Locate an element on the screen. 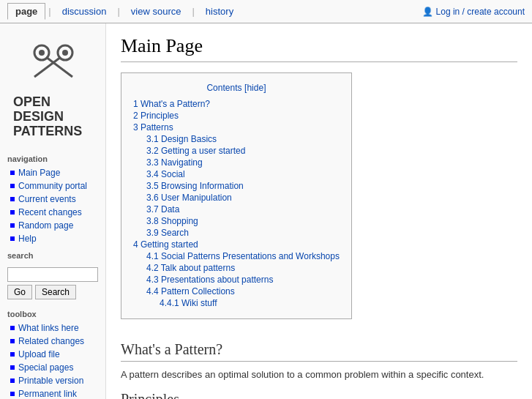 The image size is (532, 399). tab-discussion: discussion is located at coordinates (85, 12).